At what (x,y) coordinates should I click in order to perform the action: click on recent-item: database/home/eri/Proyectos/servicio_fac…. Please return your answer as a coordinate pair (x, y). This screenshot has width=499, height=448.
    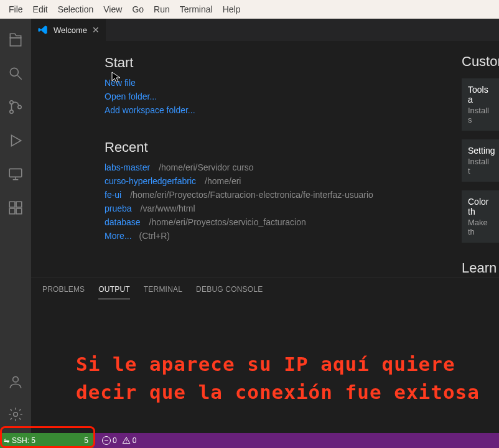
    Looking at the image, I should click on (302, 222).